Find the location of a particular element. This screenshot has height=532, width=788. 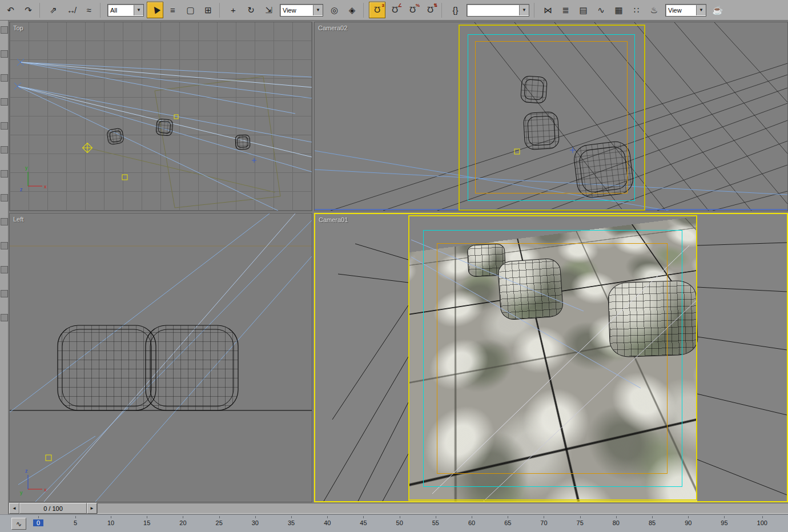

selection-filter-dropdown: All▼ is located at coordinates (126, 10).